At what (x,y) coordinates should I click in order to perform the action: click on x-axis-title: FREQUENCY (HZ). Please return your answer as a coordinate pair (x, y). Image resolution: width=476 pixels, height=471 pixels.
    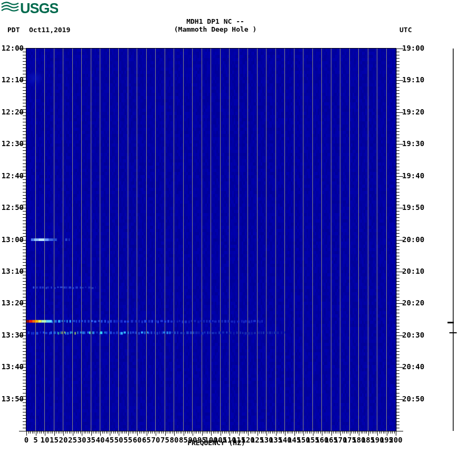
    Looking at the image, I should click on (245, 443).